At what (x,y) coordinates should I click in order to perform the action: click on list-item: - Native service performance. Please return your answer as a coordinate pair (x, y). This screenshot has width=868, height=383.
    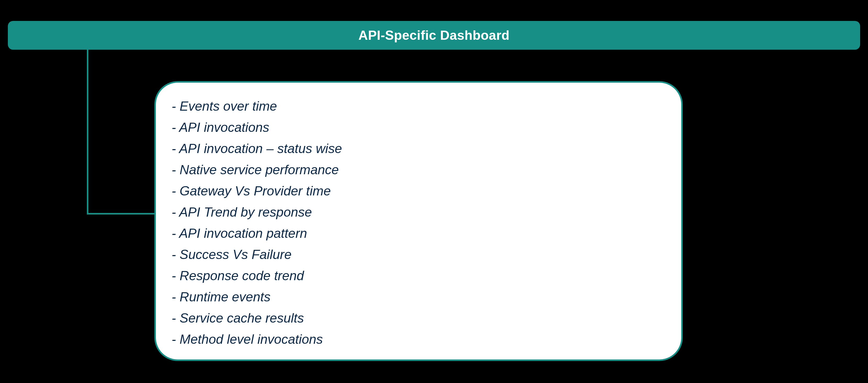
    Looking at the image, I should click on (418, 170).